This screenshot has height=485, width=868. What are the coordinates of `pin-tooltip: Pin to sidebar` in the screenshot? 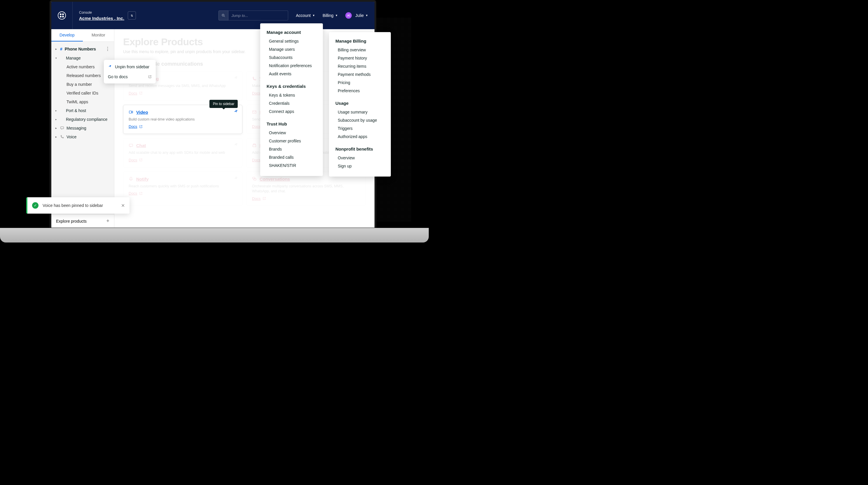 It's located at (223, 104).